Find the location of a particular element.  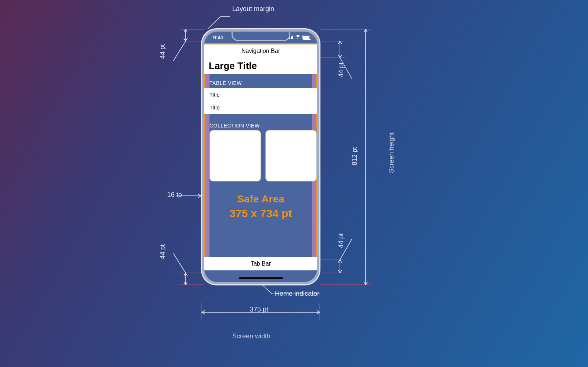

dim-width-375: 375 pt is located at coordinates (259, 309).